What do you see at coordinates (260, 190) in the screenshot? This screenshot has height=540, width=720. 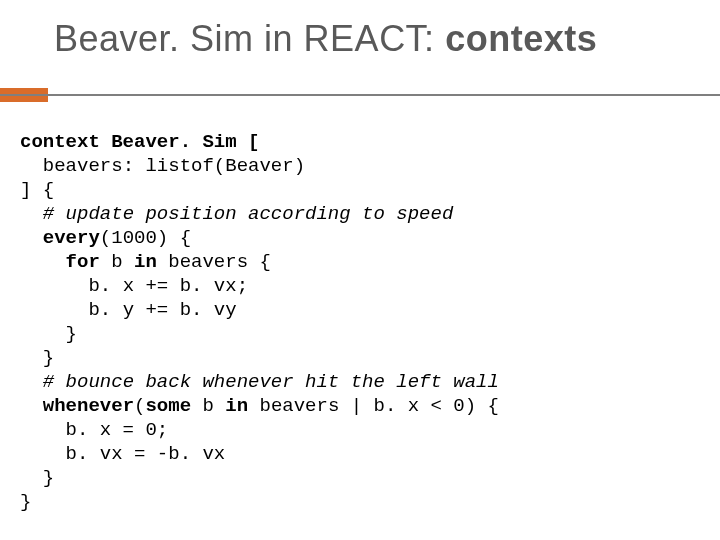 I see `code-line: ] {` at bounding box center [260, 190].